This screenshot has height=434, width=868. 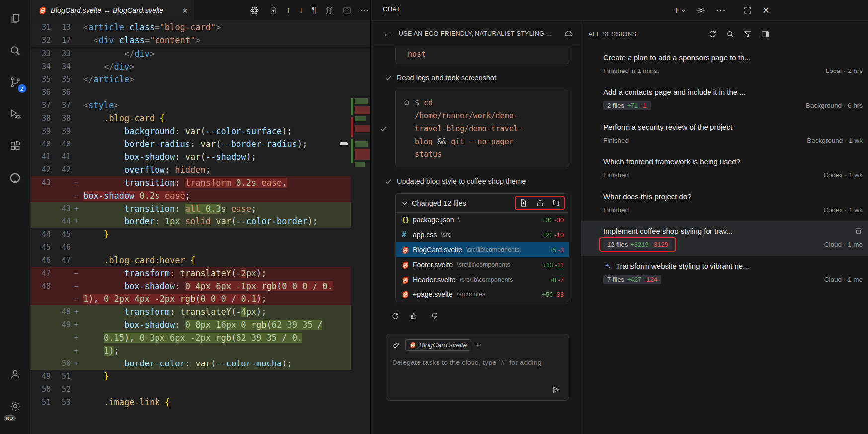 What do you see at coordinates (201, 376) in the screenshot?
I see `code-line: 4951 }` at bounding box center [201, 376].